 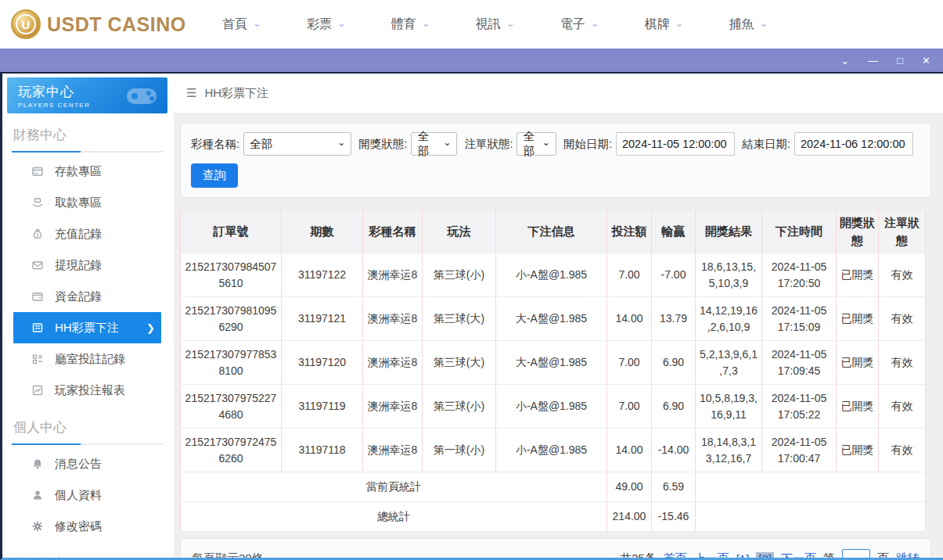 I want to click on money-bag-icon: $, so click(x=38, y=234).